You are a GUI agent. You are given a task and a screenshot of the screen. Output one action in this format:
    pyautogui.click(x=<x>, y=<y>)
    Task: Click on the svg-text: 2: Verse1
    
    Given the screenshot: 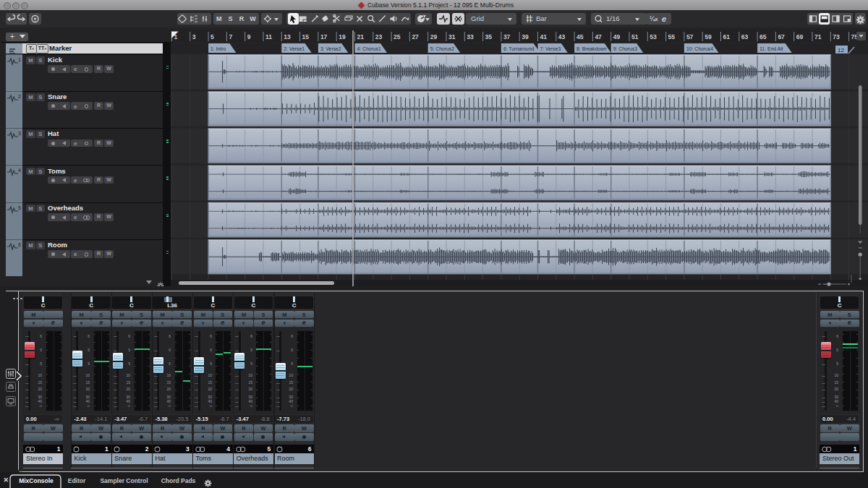 What is the action you would take?
    pyautogui.click(x=294, y=49)
    